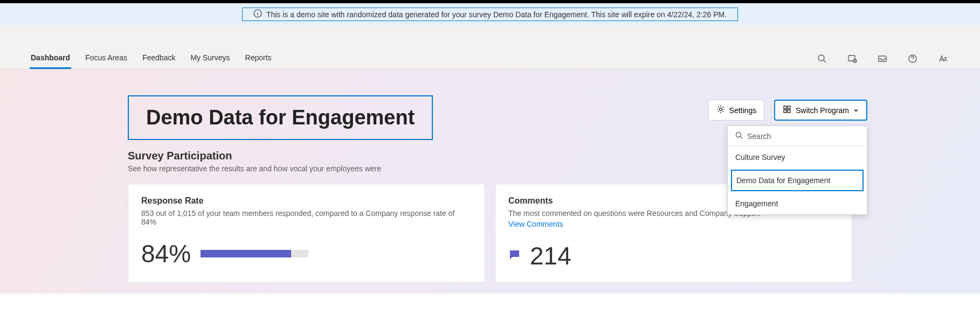 This screenshot has height=328, width=980. I want to click on switch-program-dropdown: Search Culture Survey Demo Data for Enga…, so click(797, 170).